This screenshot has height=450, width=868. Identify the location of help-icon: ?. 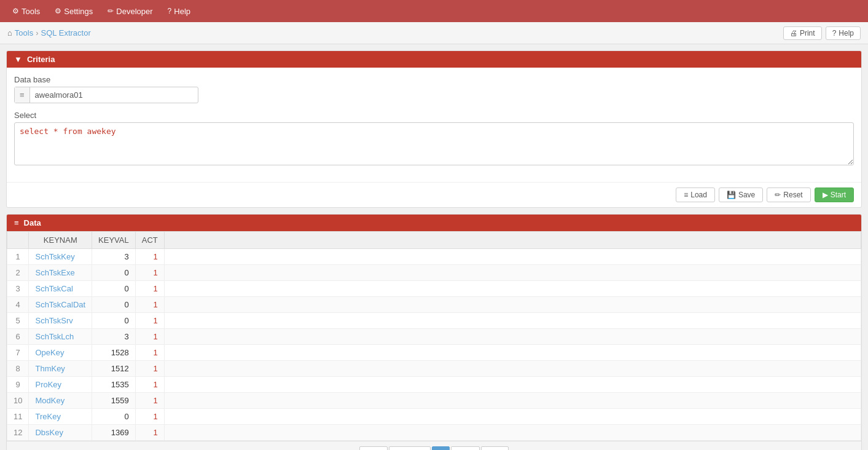
(834, 33).